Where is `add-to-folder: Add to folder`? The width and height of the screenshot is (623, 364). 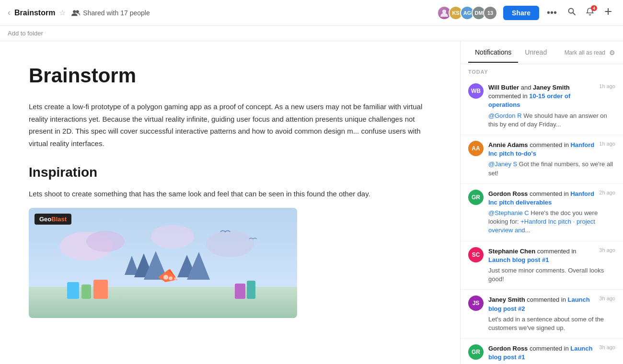 add-to-folder: Add to folder is located at coordinates (25, 34).